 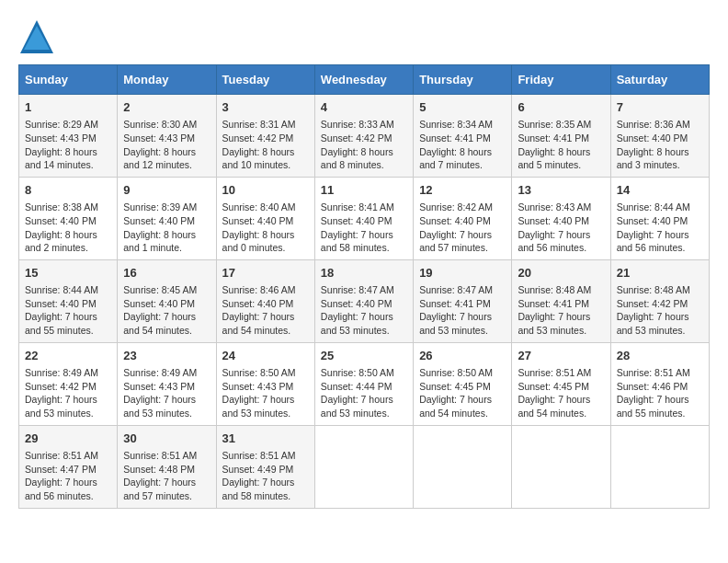 What do you see at coordinates (68, 477) in the screenshot?
I see `day-info: Sunrise: 8:51 AM Sunset: 4:47 PM Dayligh…` at bounding box center [68, 477].